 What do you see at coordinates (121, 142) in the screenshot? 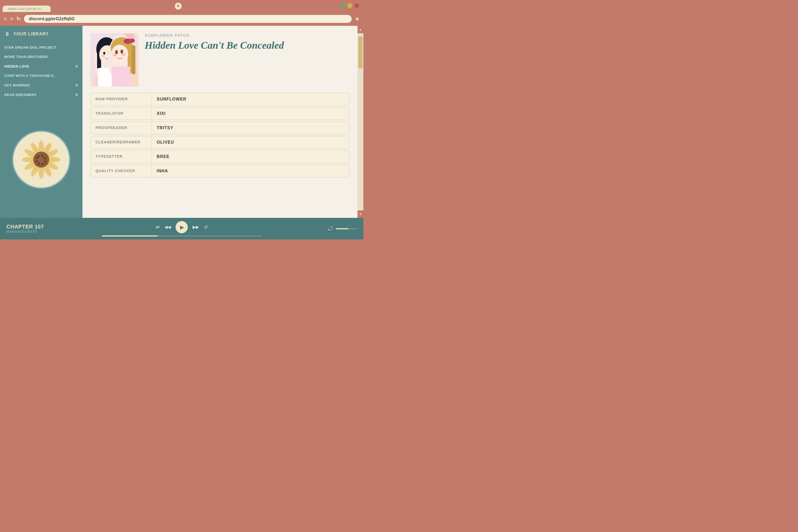
I see `credit-label-3: CLEANER/REDRAWER` at bounding box center [121, 142].